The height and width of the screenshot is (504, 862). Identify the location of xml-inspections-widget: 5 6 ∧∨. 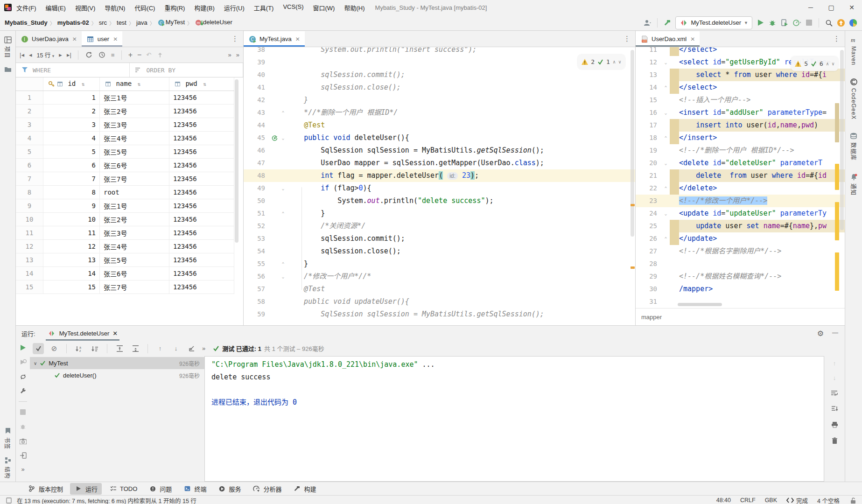
(815, 63).